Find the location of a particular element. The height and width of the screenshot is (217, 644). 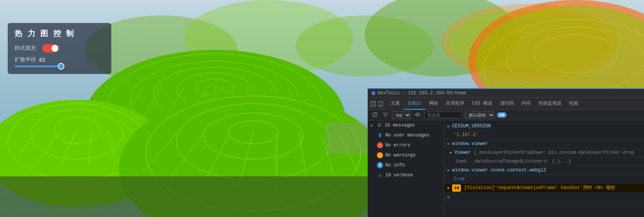

sidebar-item-user-messages: 👤 No user messages is located at coordinates (406, 135).